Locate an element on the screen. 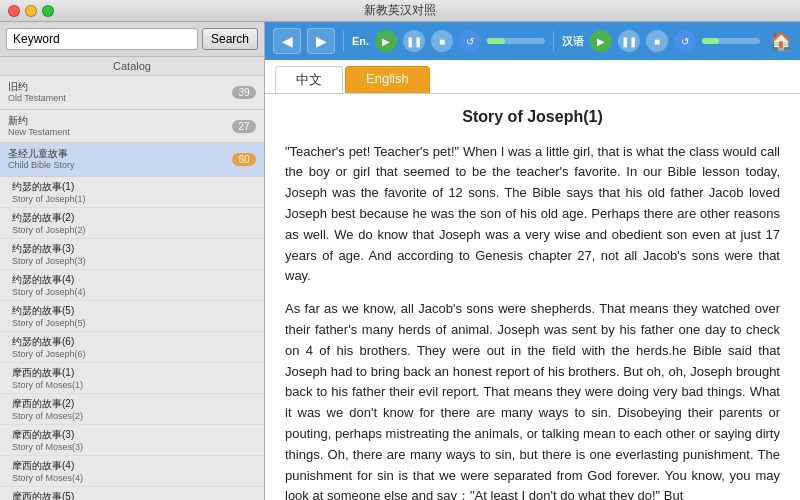 The image size is (800, 500). story-en: Story of Moses(3) is located at coordinates (132, 447).